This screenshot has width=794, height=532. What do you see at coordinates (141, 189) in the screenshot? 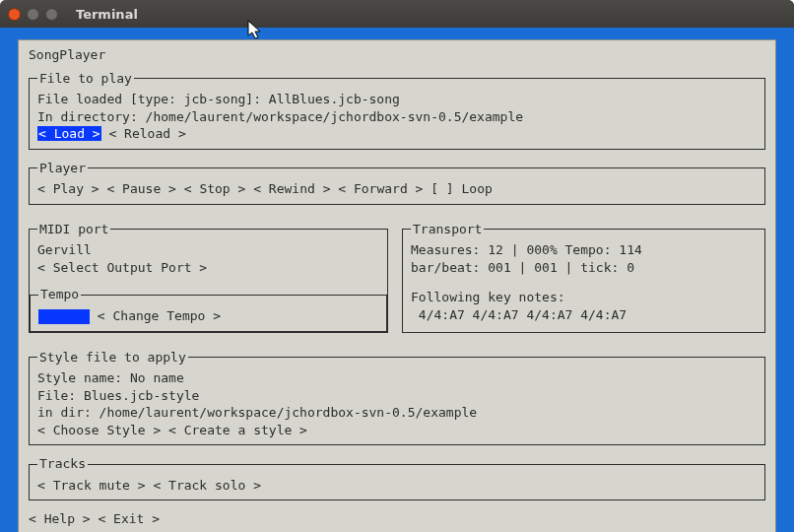
I see `pause-button: < Pause >` at bounding box center [141, 189].